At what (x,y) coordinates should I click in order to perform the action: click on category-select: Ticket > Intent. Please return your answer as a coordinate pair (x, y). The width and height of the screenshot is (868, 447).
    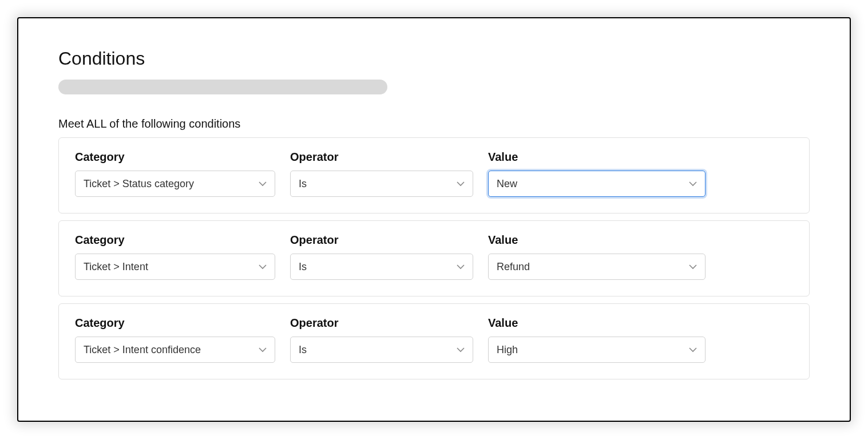
    Looking at the image, I should click on (175, 267).